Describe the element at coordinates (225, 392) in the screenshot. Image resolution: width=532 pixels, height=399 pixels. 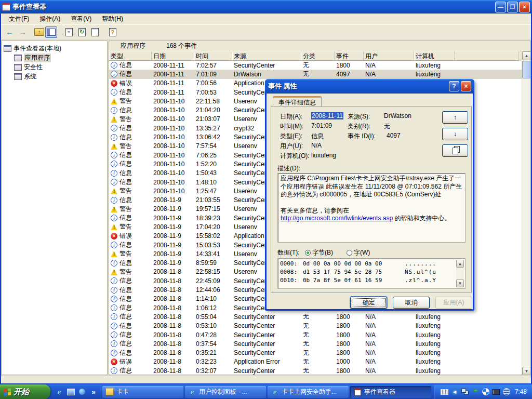
I see `task-button-1: 用户控制面板 - ...` at that location.